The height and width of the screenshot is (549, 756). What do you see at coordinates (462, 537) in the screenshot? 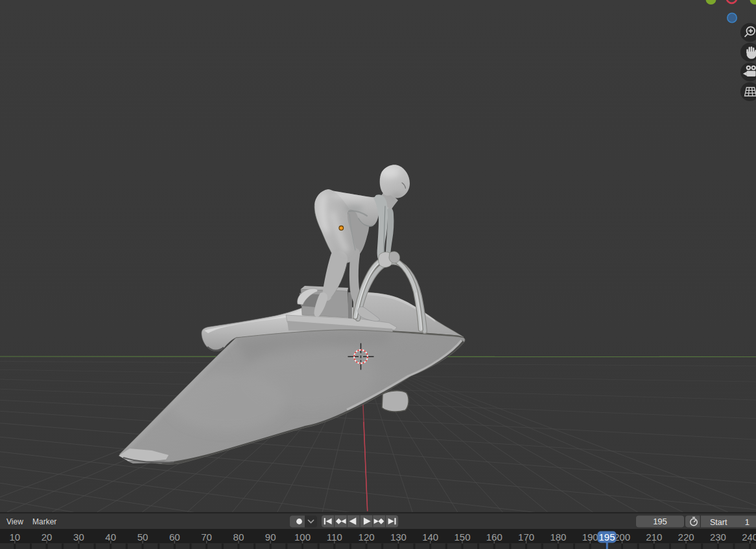
I see `svg-text: 150` at bounding box center [462, 537].